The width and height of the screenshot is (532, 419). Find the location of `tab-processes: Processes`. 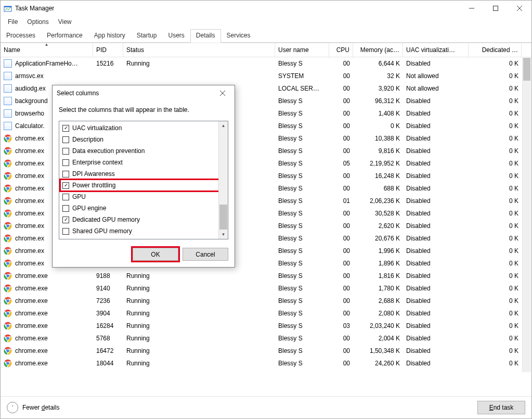

tab-processes: Processes is located at coordinates (21, 36).